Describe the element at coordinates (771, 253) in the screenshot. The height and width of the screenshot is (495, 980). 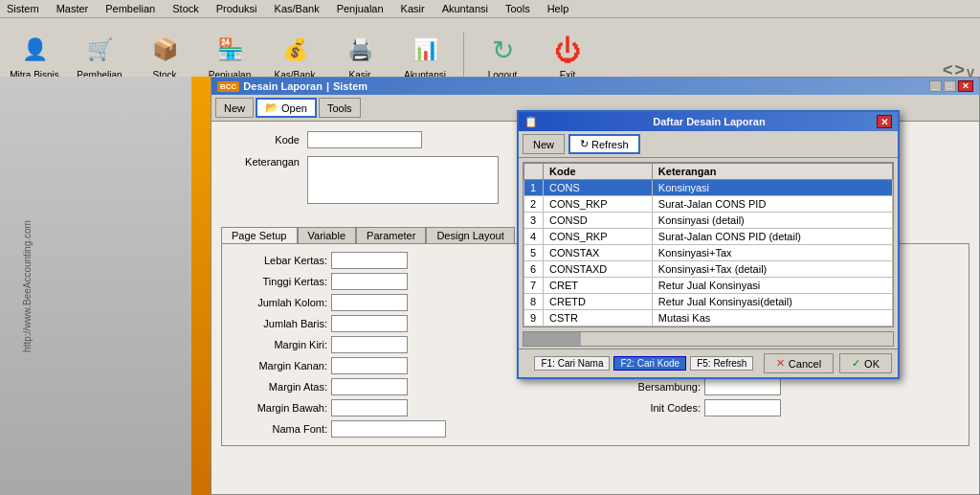
I see `row-keterangan: Konsinyasi+Tax` at that location.